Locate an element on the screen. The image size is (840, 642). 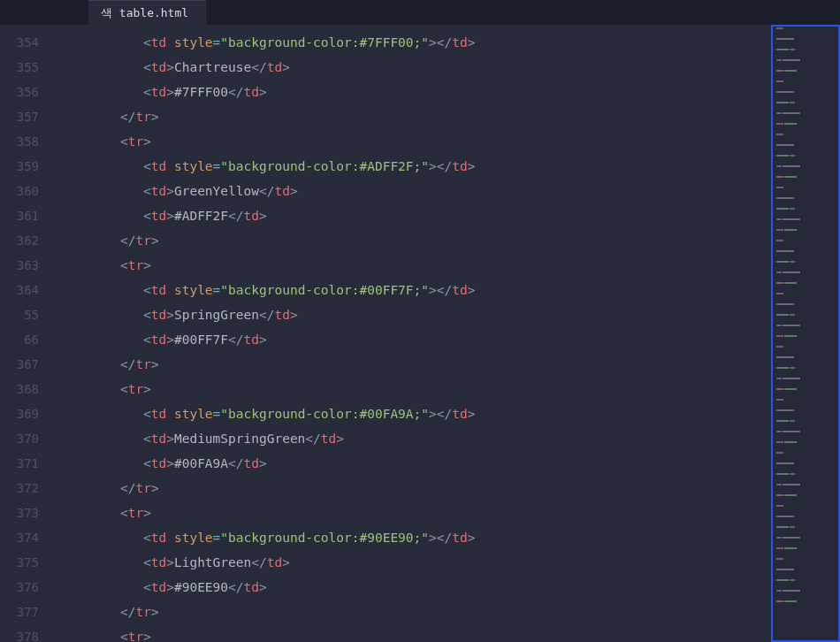
code-line: <td>MediumSpringGreen</td> is located at coordinates (416, 439).